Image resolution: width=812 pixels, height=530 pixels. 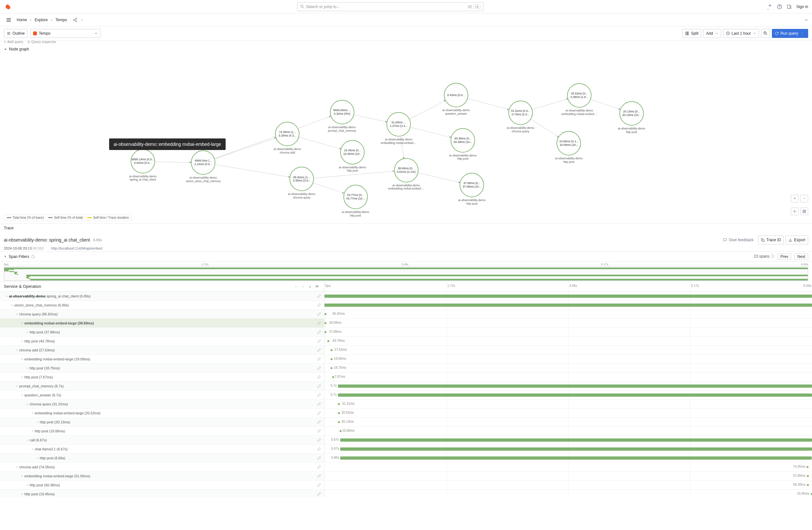 What do you see at coordinates (692, 33) in the screenshot?
I see `split-button: Split` at bounding box center [692, 33].